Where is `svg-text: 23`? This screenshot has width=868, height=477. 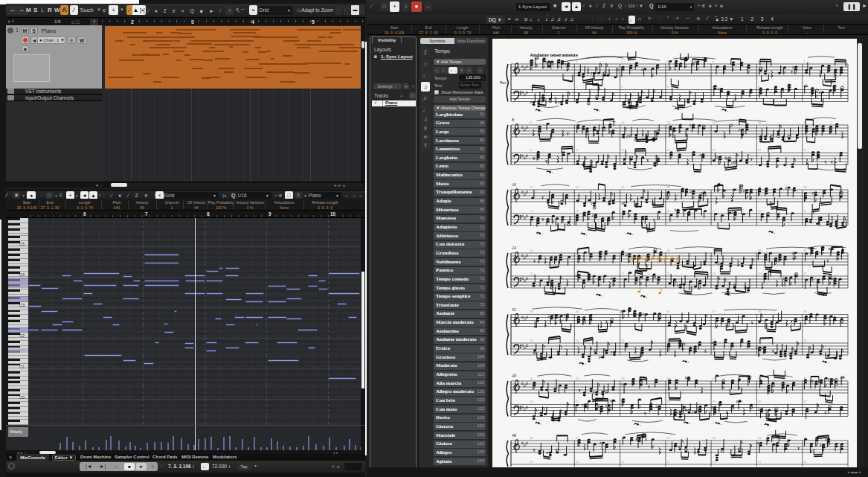
svg-text: 23 is located at coordinates (805, 211).